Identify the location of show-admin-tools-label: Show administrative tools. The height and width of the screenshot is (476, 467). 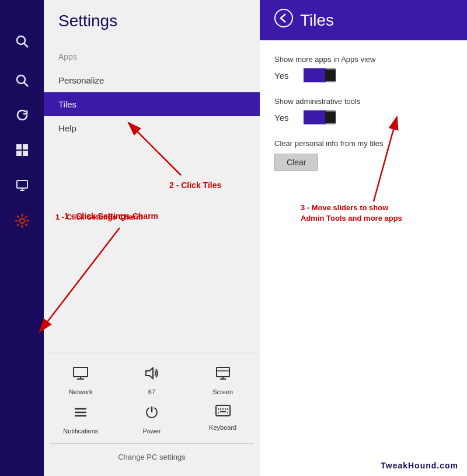
(363, 102).